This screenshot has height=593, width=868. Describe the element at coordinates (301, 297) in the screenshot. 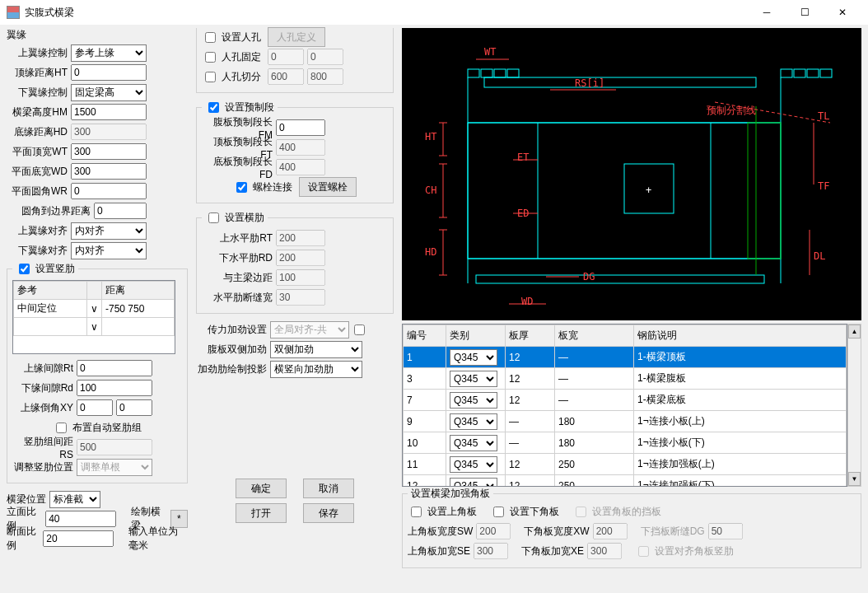

I see `gap-input` at that location.